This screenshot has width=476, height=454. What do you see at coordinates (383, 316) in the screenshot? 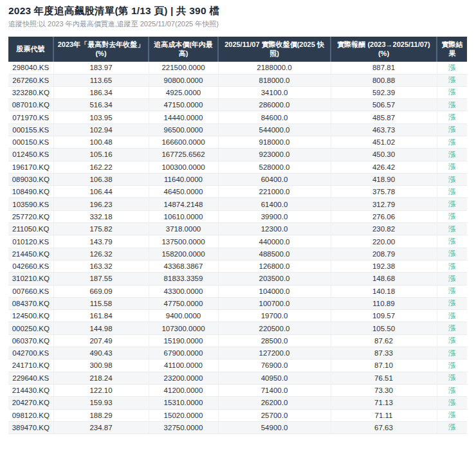
I see `actual-return-cell: 109.57` at bounding box center [383, 316].